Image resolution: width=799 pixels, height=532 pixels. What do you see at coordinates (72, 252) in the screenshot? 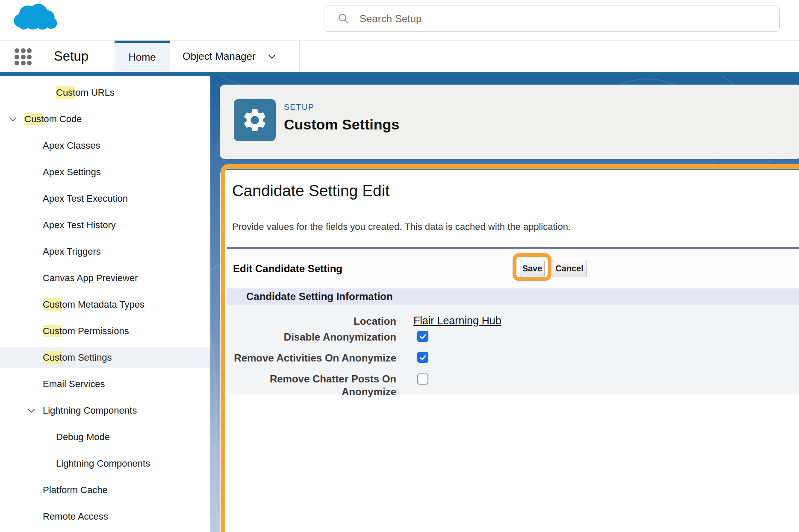
I see `sidebar-item-label: Apex Triggers` at bounding box center [72, 252].